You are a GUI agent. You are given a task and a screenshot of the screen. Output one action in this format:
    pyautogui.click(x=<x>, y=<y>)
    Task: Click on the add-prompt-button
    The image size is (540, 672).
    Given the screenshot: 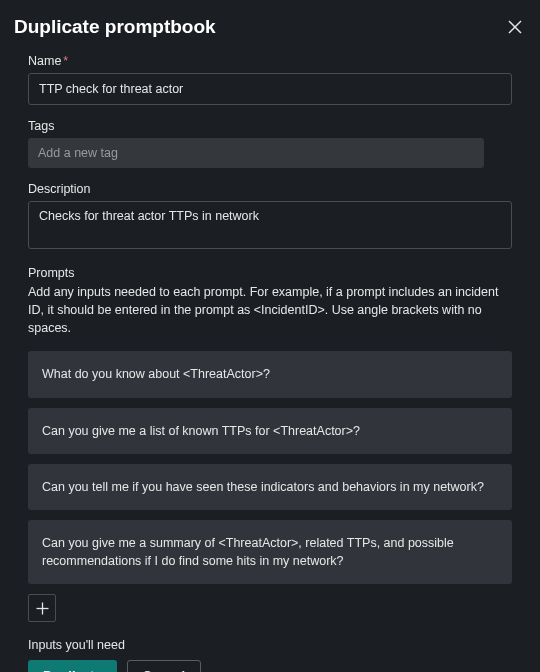 What is the action you would take?
    pyautogui.click(x=42, y=608)
    